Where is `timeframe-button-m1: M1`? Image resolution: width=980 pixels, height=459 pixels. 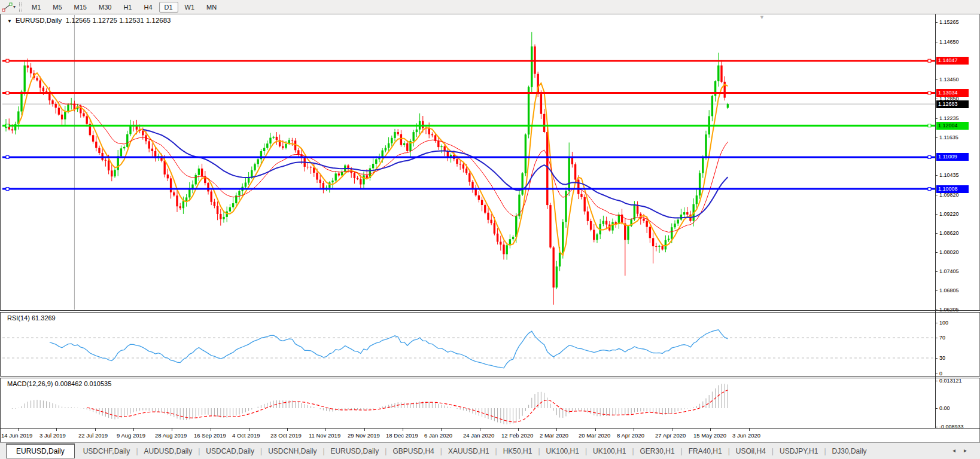
timeframe-button-m1: M1 is located at coordinates (36, 7).